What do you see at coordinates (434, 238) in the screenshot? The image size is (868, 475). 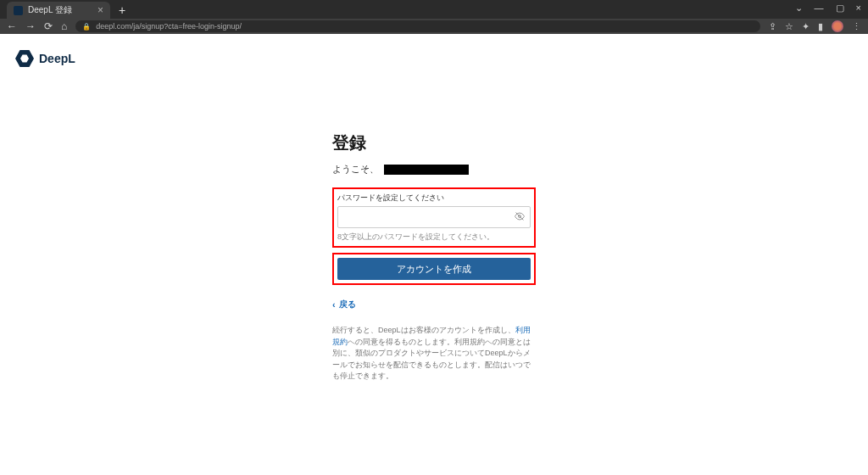 I see `password-helper: 8文字以上のパスワードを設定してください。` at bounding box center [434, 238].